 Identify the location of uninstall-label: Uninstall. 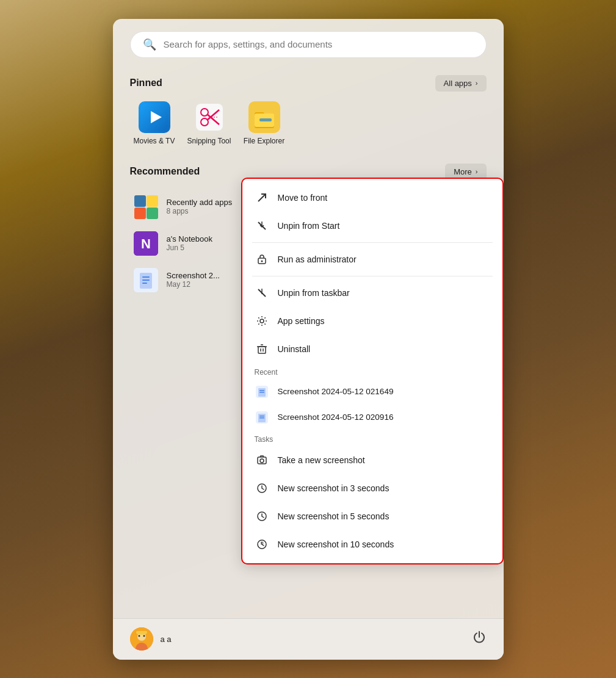
(294, 349).